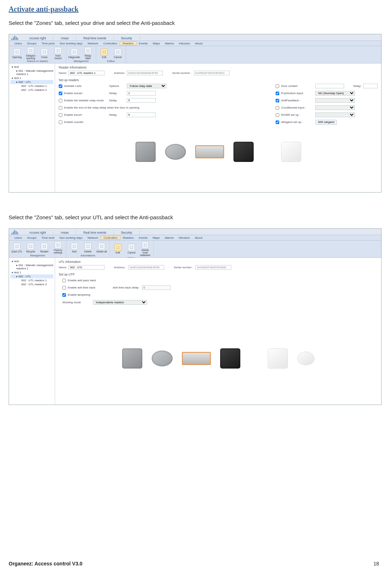 The height and width of the screenshot is (573, 392). What do you see at coordinates (17, 53) in the screenshot?
I see `opening-button: ⬚Opening` at bounding box center [17, 53].